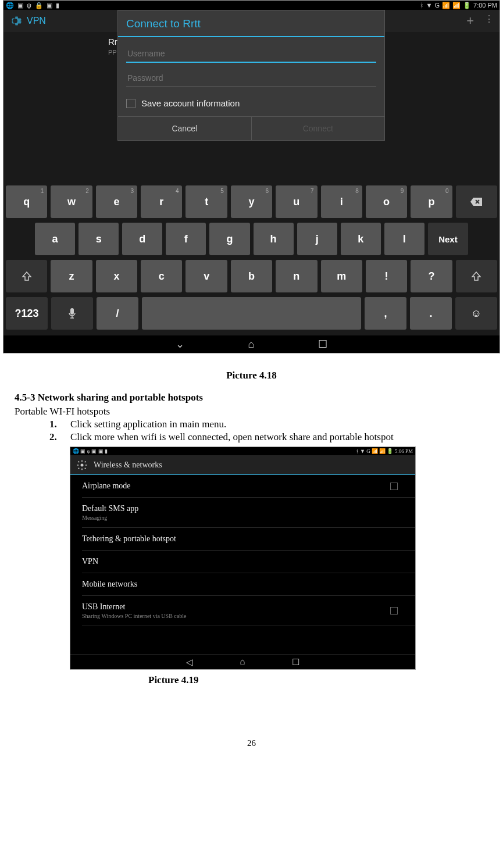  What do you see at coordinates (206, 202) in the screenshot?
I see `key-t: 5t` at bounding box center [206, 202].